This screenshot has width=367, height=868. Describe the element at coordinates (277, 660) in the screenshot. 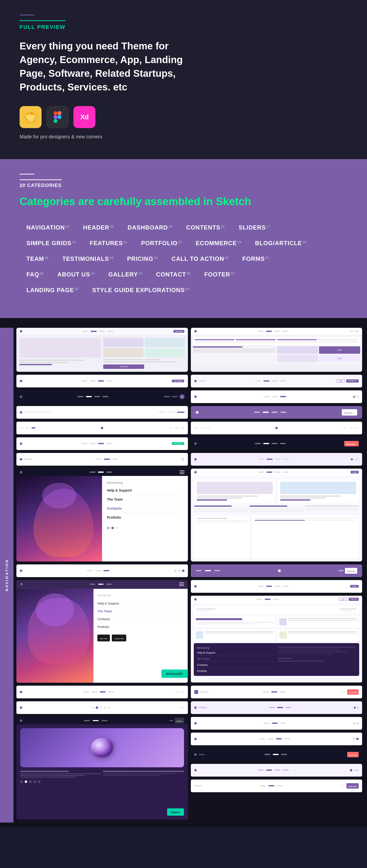

I see `dark-content-footer: Introducing Help & Support The Team Cont…` at that location.